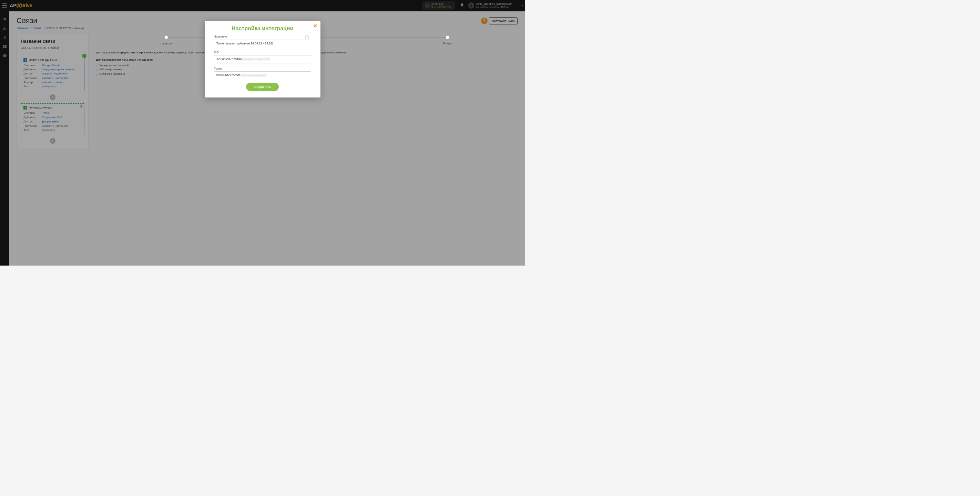 The height and width of the screenshot is (496, 980). I want to click on sid-visible: ACb06a52c555180, so click(229, 59).